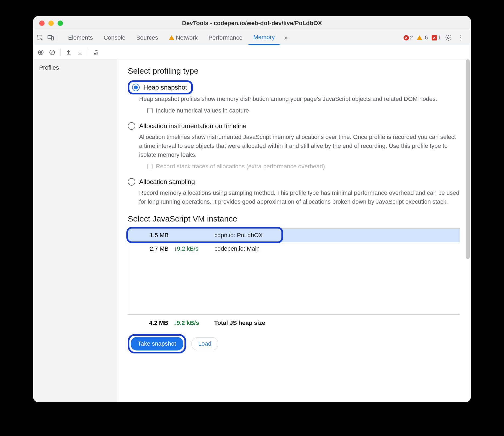  I want to click on record-icon, so click(41, 52).